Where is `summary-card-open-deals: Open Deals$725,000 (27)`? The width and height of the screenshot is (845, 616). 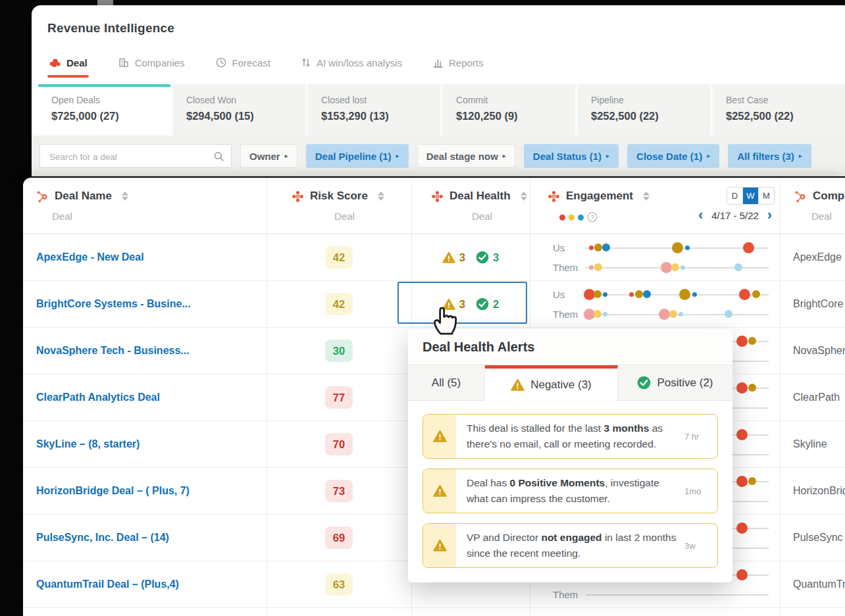 summary-card-open-deals: Open Deals$725,000 (27) is located at coordinates (104, 110).